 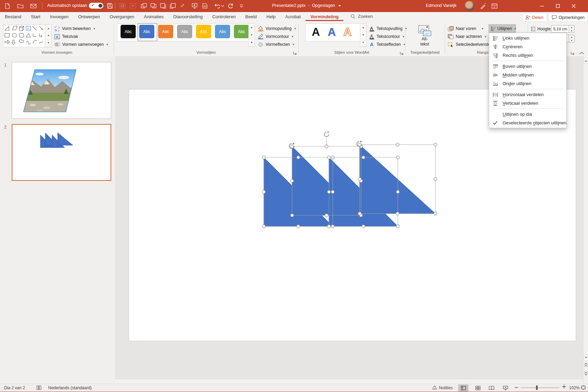 I want to click on open-icon, so click(x=20, y=6).